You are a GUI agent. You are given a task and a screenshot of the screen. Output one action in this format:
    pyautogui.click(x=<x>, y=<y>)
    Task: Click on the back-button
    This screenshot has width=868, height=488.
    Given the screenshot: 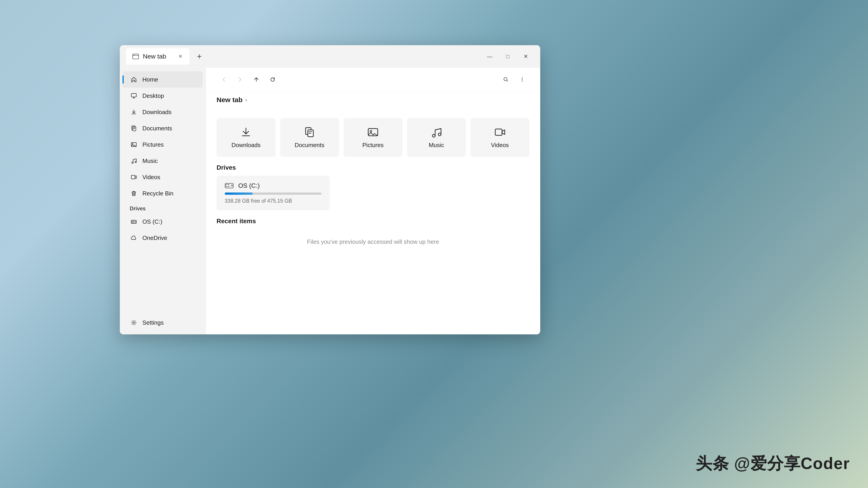 What is the action you would take?
    pyautogui.click(x=224, y=79)
    